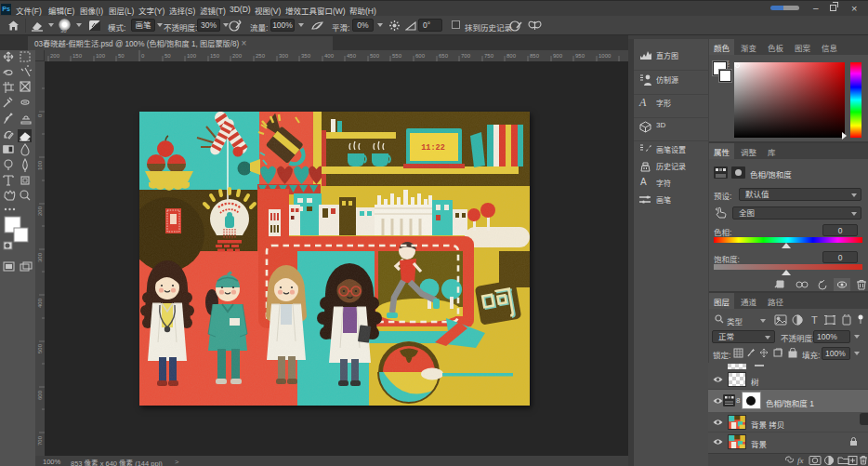 Image resolution: width=868 pixels, height=466 pixels. Describe the element at coordinates (351, 56) in the screenshot. I see `svg-text: 450` at that location.